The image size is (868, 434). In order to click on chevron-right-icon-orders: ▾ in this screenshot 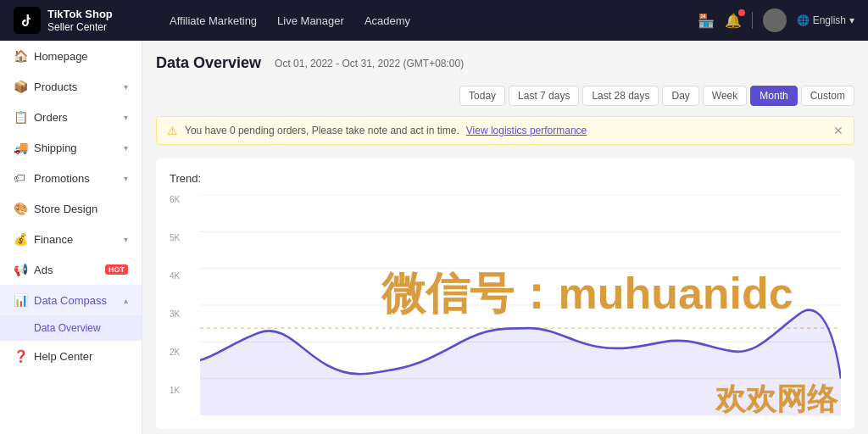, I will do `click(125, 117)`.